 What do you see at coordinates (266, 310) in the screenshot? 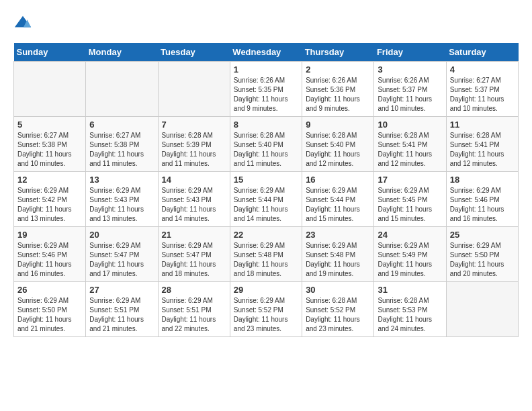
I see `calendar-cell: 29Sunrise: 6:29 AM Sunset: 5:52 PM Dayli…` at bounding box center [266, 310].